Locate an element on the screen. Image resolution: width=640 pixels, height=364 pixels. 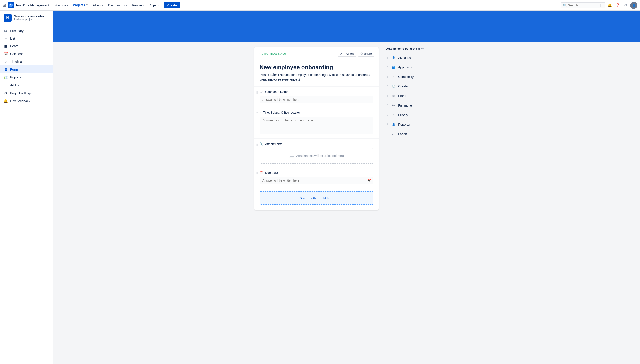
nav-label-8: Project settings is located at coordinates (21, 93).